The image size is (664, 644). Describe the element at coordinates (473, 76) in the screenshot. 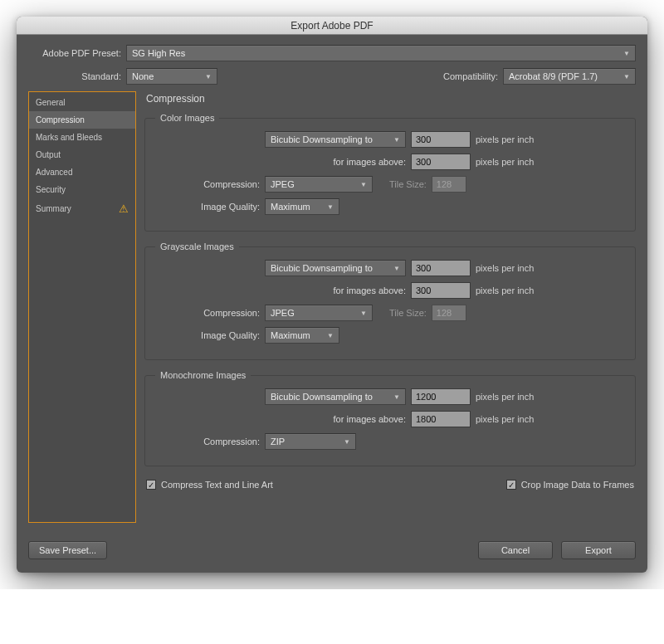

I see `compat-label: Compatibility:` at that location.